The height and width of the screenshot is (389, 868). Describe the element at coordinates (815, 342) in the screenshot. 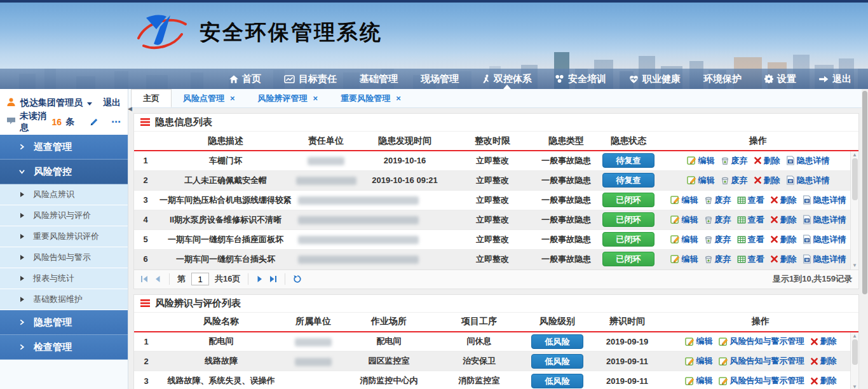

I see `delete-icon` at that location.